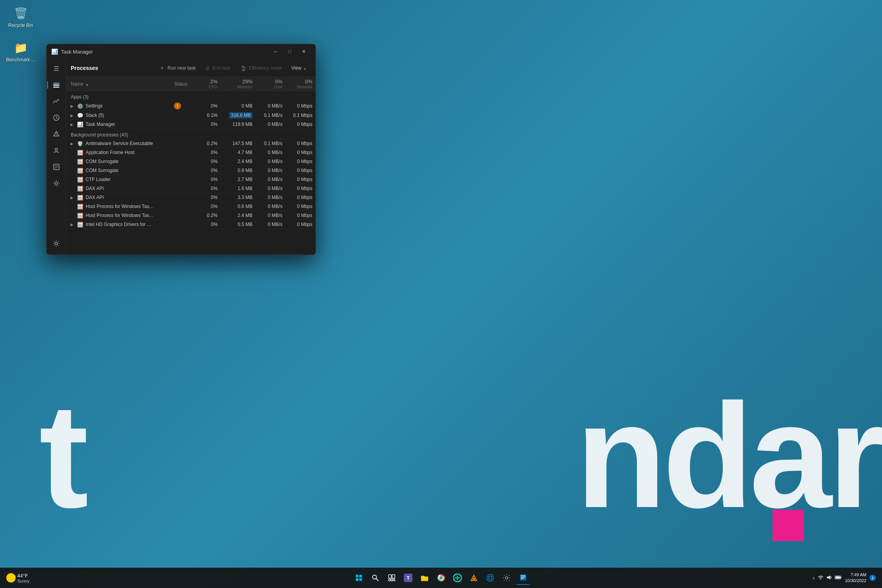  What do you see at coordinates (238, 84) in the screenshot?
I see `col-header-memory: 29% Memory` at bounding box center [238, 84].